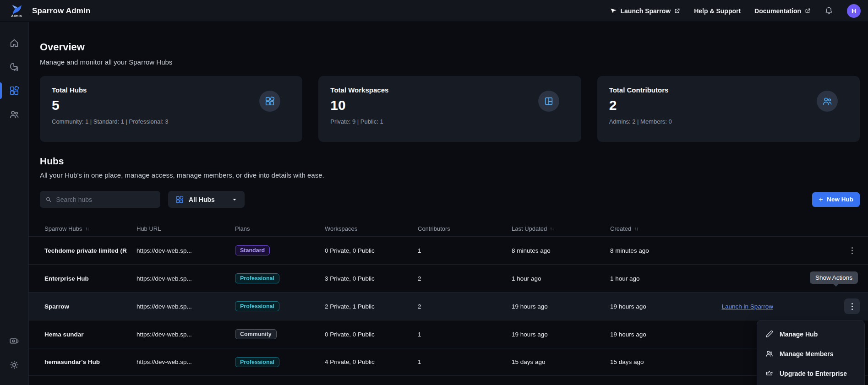 Image resolution: width=868 pixels, height=385 pixels. What do you see at coordinates (827, 101) in the screenshot?
I see `contributors-icon` at bounding box center [827, 101].